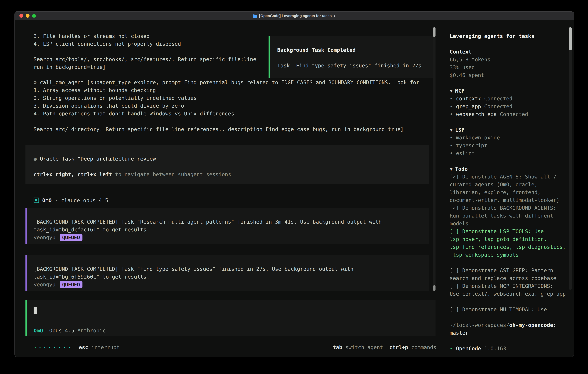  I want to click on folder-icon, so click(255, 16).